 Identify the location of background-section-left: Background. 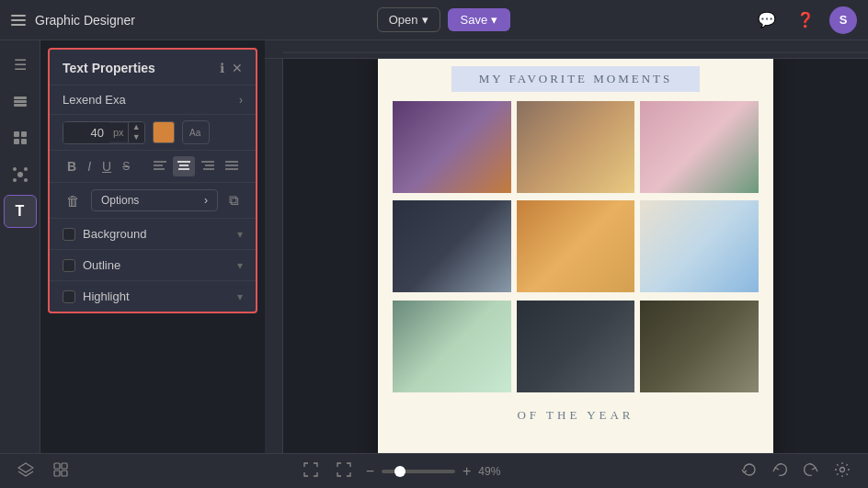
(105, 233).